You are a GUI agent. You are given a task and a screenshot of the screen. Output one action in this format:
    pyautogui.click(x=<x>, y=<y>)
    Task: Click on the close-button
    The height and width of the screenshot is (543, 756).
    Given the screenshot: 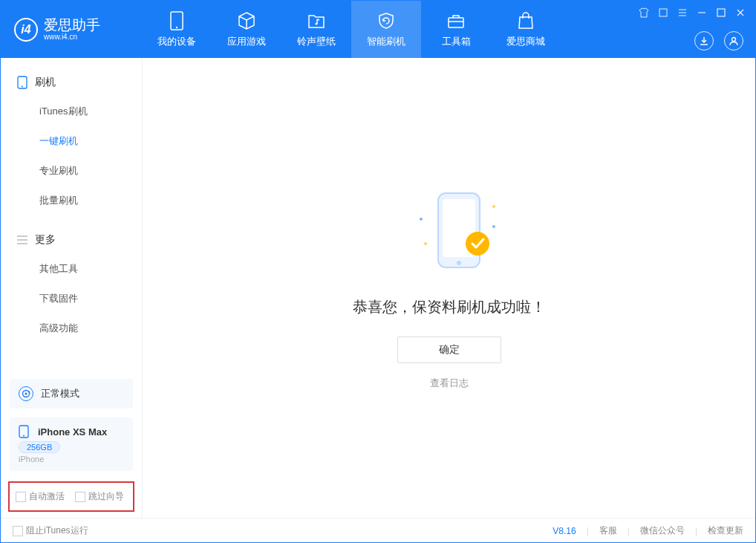 What is the action you would take?
    pyautogui.click(x=740, y=13)
    